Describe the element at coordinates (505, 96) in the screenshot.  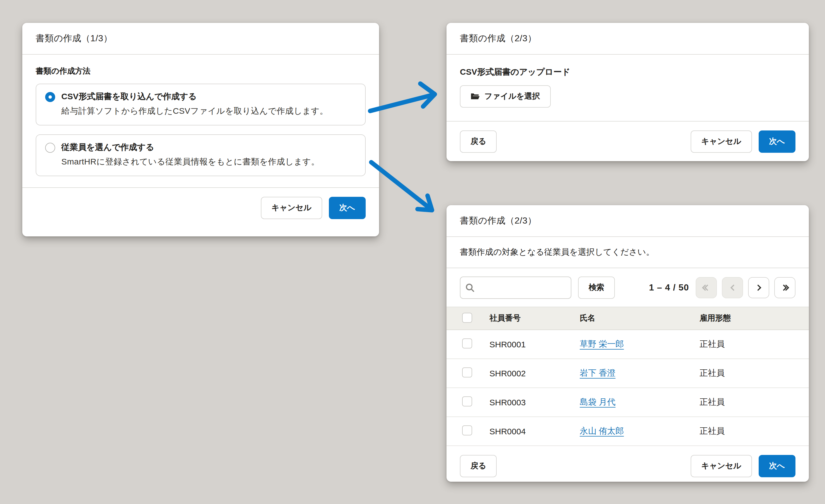
I see `select-file-button: ファイルを選択` at that location.